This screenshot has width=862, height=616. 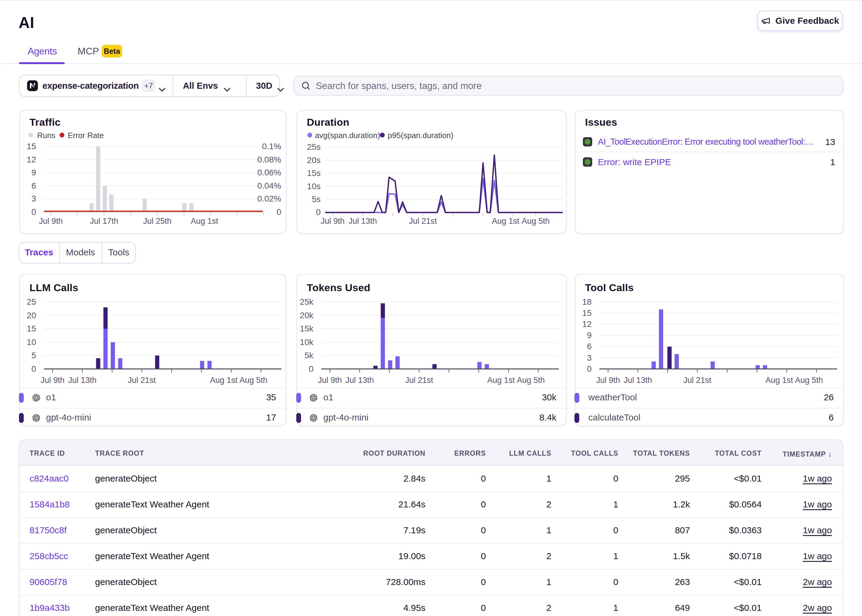 What do you see at coordinates (314, 160) in the screenshot?
I see `svg-text: 20s` at bounding box center [314, 160].